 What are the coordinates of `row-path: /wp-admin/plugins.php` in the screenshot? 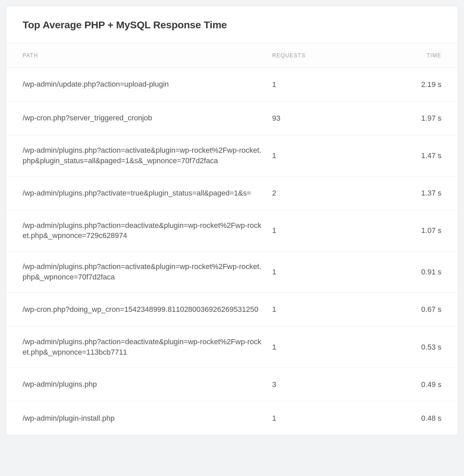 It's located at (147, 384).